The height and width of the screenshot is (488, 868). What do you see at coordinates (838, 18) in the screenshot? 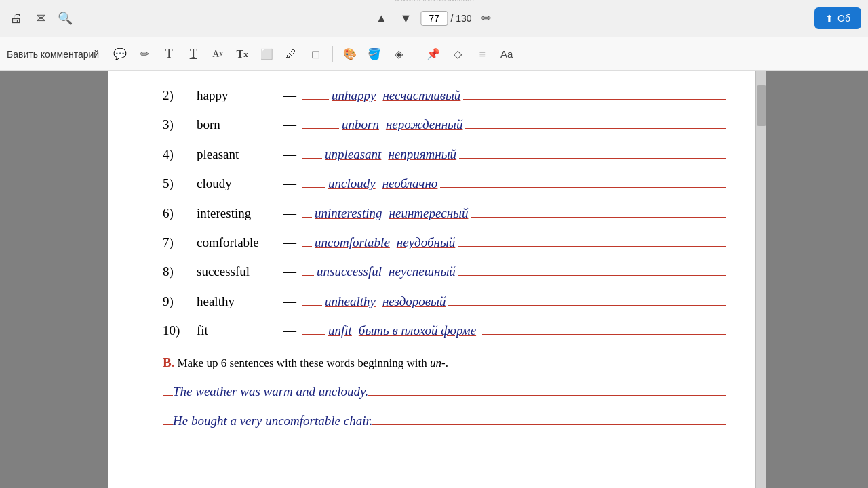
I see `share-button: ⬆ Об` at bounding box center [838, 18].